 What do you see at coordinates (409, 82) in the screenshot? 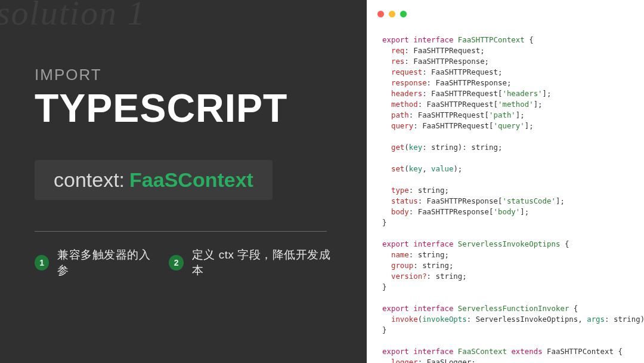
I see `prop: response` at bounding box center [409, 82].